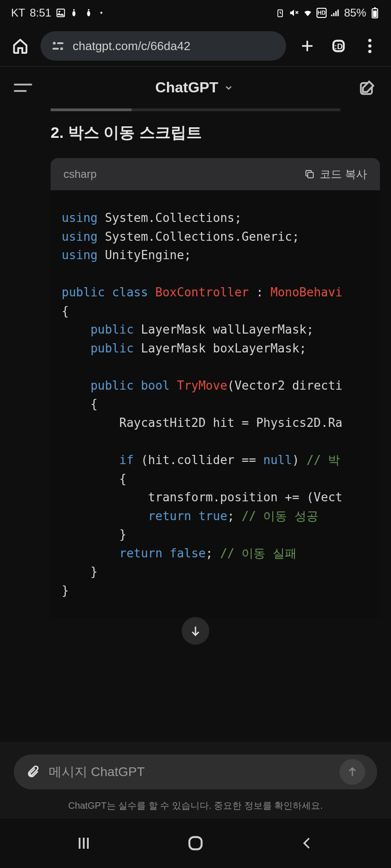 The width and height of the screenshot is (391, 868). I want to click on signal-icon, so click(335, 13).